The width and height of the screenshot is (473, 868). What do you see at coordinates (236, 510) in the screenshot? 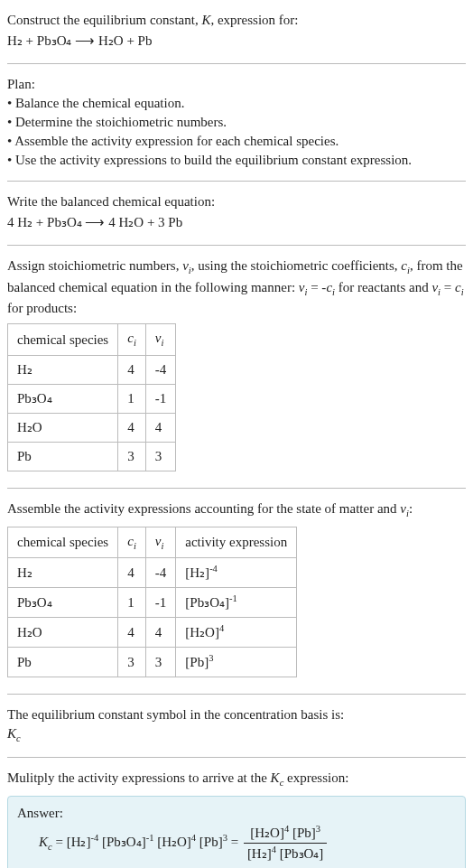
I see `activity-heading: Assemble the activity expressions accoun…` at bounding box center [236, 510].